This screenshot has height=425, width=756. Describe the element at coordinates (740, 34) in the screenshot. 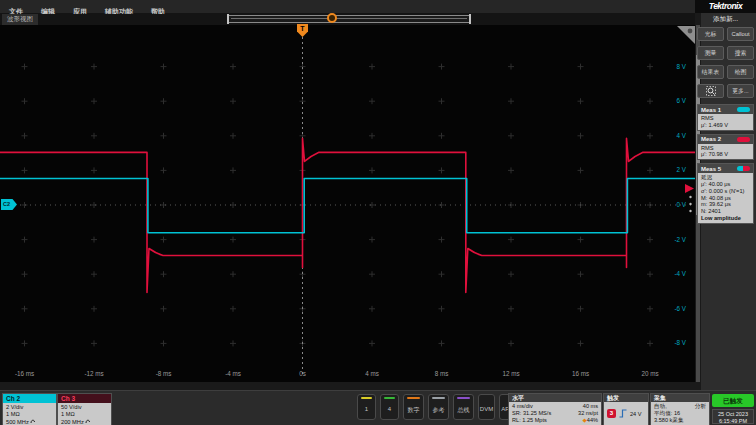

I see `sidebar-button-callout: Callout` at that location.